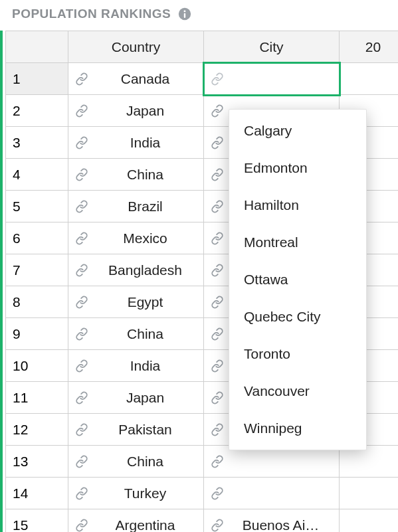 The image size is (398, 532). I want to click on dropdown-item: Winnipeg, so click(298, 428).